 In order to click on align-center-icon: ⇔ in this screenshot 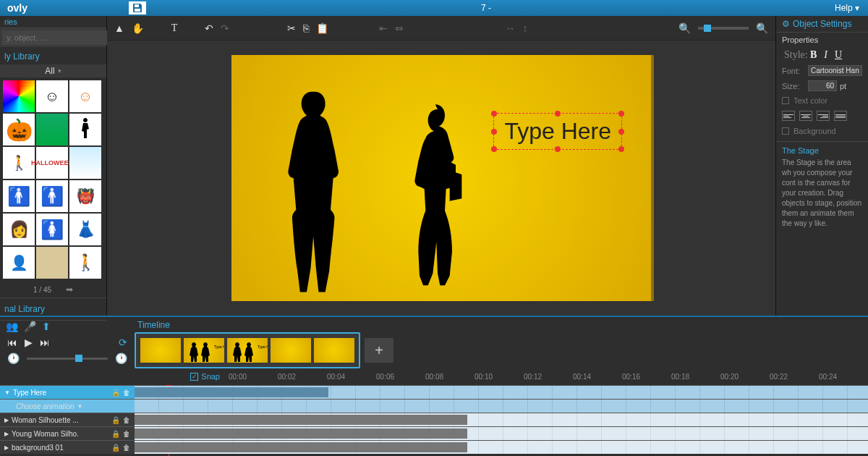, I will do `click(399, 28)`.